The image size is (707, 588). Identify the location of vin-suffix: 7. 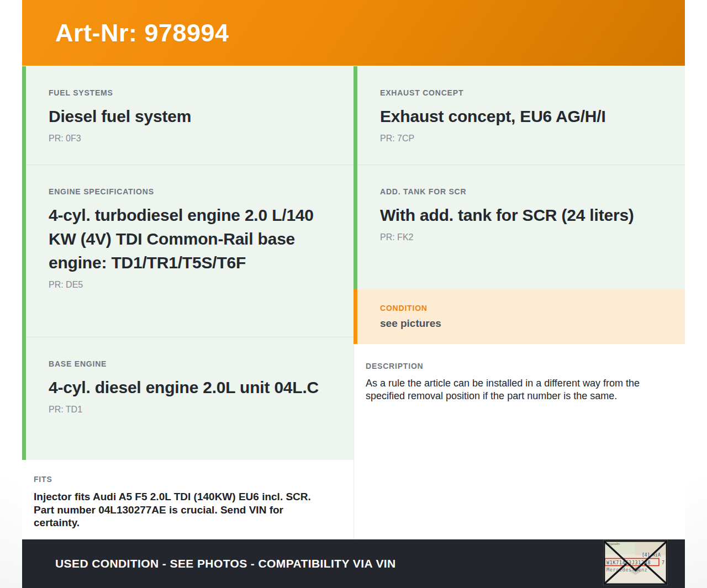
(663, 563).